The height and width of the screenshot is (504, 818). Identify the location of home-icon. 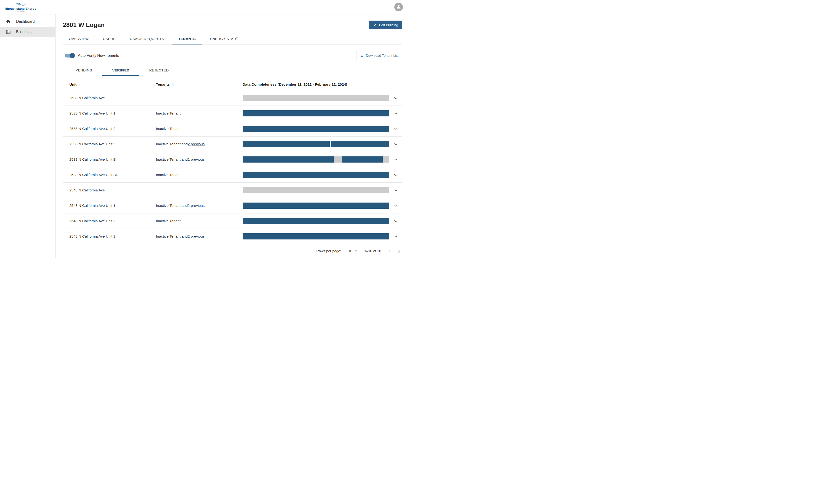
(8, 21).